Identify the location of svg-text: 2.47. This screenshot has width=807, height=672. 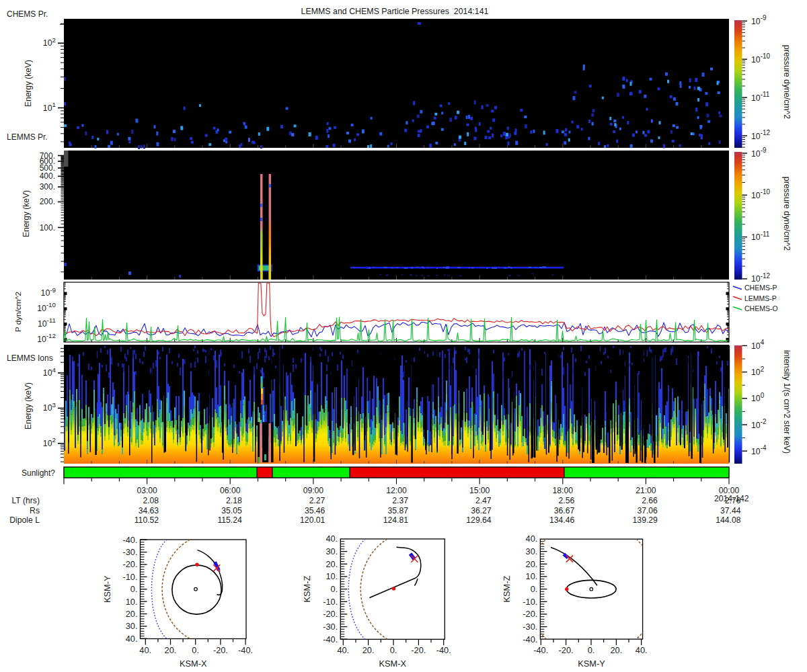
(484, 501).